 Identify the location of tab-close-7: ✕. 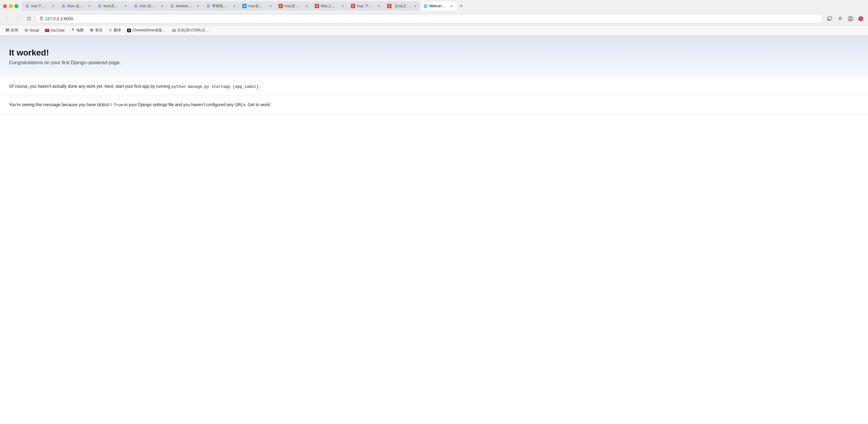
(270, 6).